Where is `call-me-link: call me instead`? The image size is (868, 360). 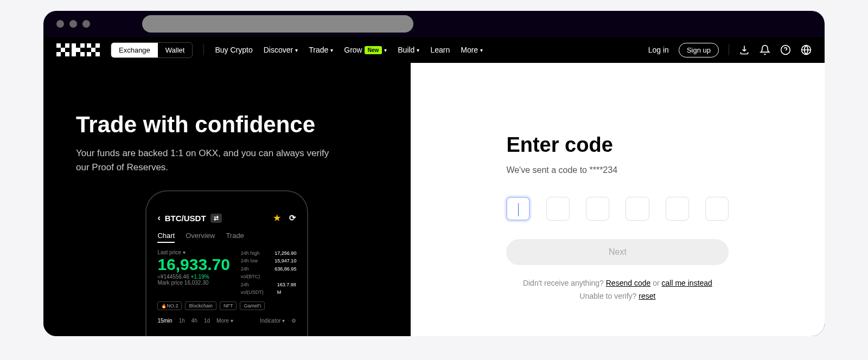 call-me-link: call me instead is located at coordinates (687, 283).